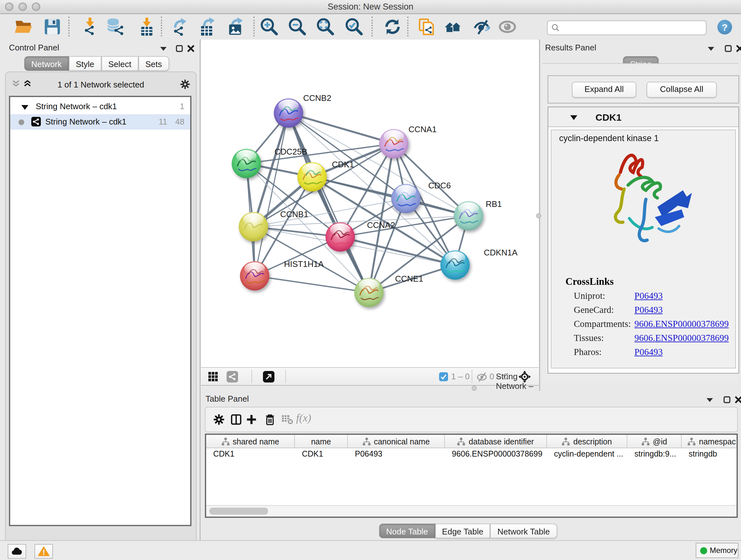 This screenshot has width=741, height=560. I want to click on network-edge-HIST1H1A-CCNE1, so click(312, 284).